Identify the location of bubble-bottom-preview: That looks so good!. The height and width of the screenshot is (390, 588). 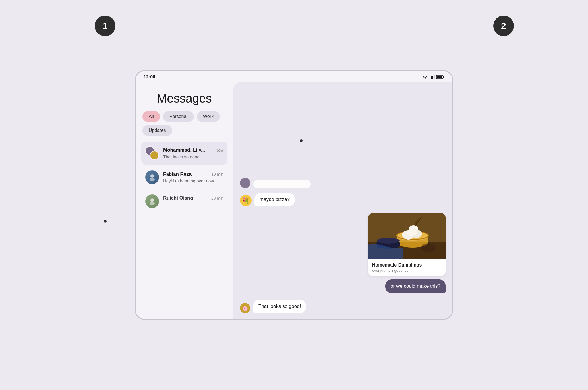
(280, 306).